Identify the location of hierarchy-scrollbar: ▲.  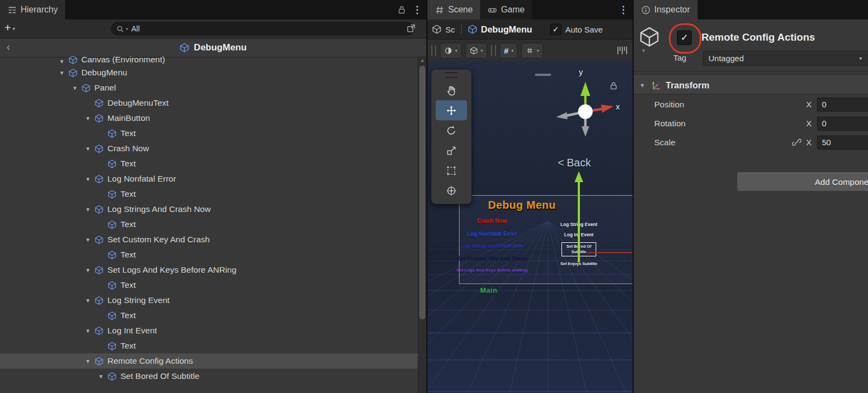
(422, 224).